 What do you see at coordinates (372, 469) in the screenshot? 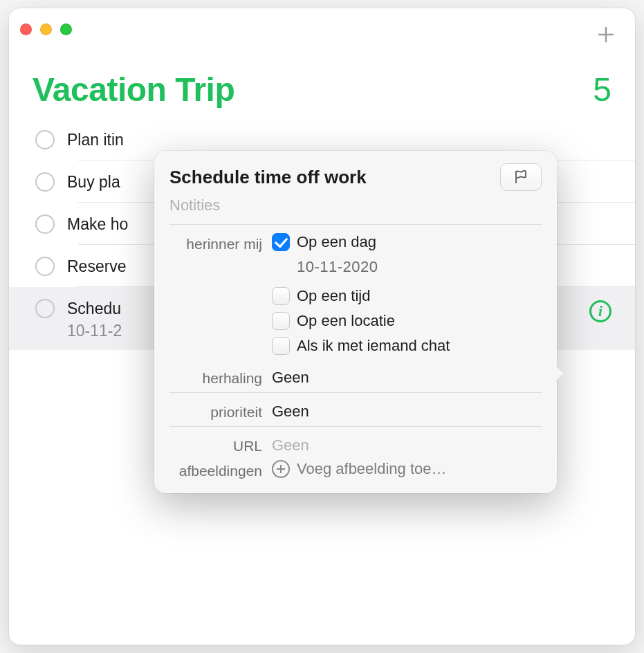
I see `add-image-label: Voeg afbeelding toe…` at bounding box center [372, 469].